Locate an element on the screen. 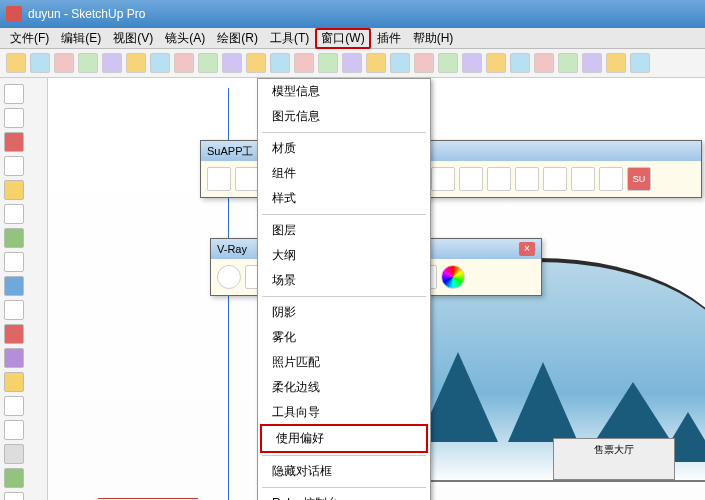 This screenshot has width=705, height=500. vray-render-btn is located at coordinates (229, 277).